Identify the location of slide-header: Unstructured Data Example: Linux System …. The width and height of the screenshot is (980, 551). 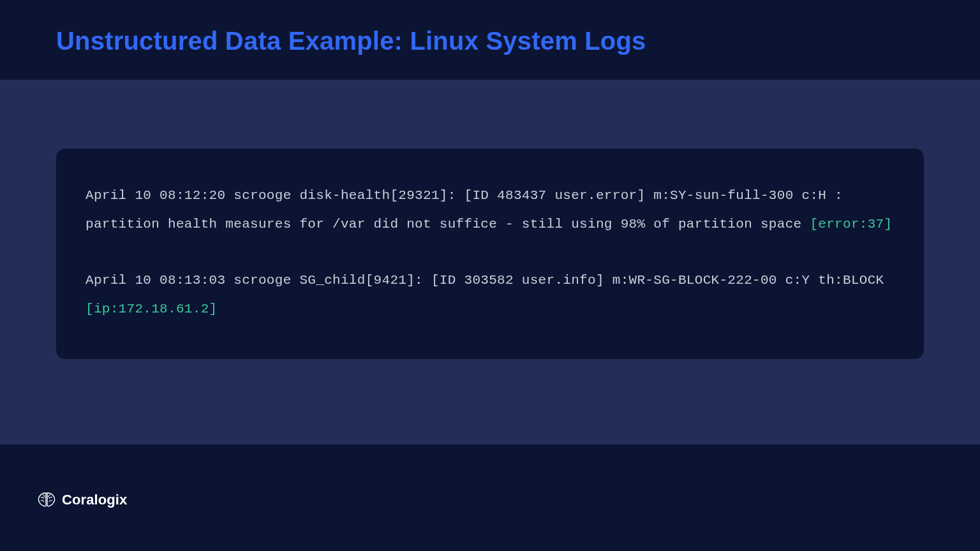
(490, 40).